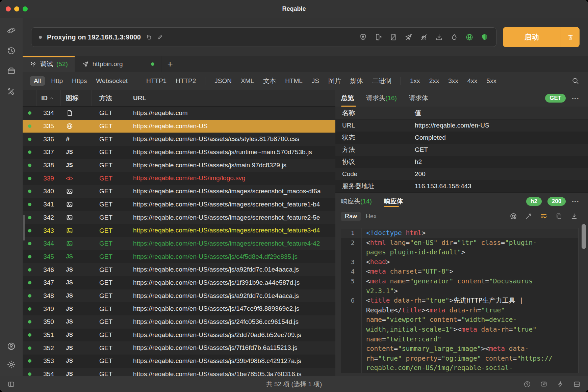 The width and height of the screenshot is (588, 392). What do you see at coordinates (409, 37) in the screenshot?
I see `mock-off-icon` at bounding box center [409, 37].